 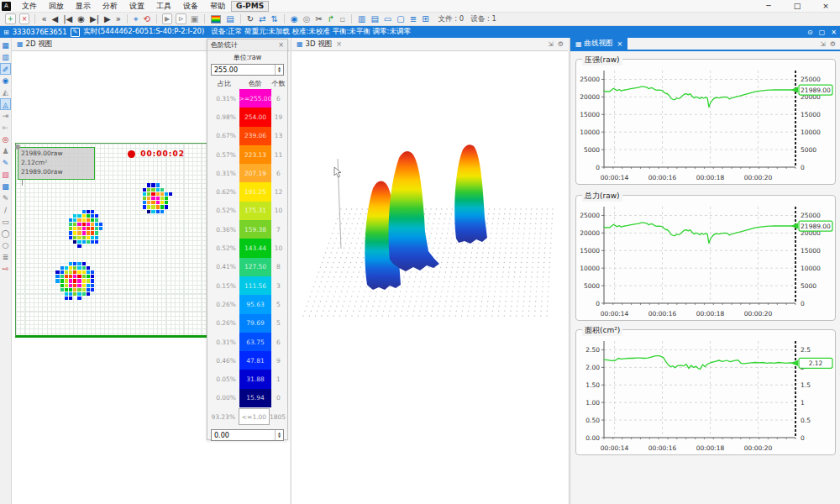 What do you see at coordinates (108, 19) in the screenshot?
I see `play-icon: ▶` at bounding box center [108, 19].